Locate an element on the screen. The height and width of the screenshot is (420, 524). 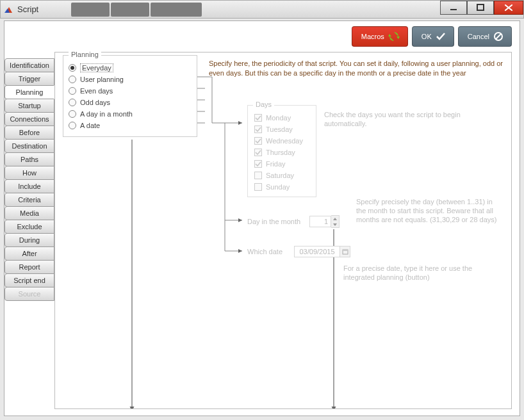
sidetab-trigger: Trigger is located at coordinates (29, 79).